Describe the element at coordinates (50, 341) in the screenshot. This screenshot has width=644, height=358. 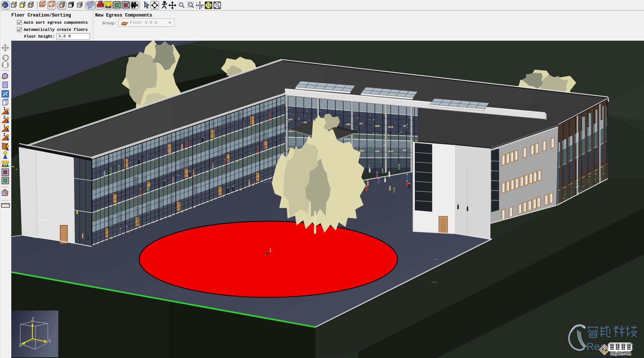
I see `svg-text: Y` at that location.